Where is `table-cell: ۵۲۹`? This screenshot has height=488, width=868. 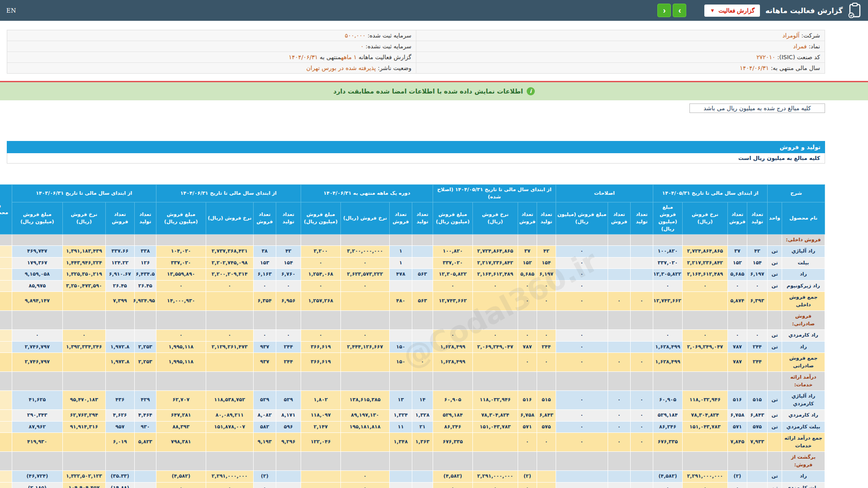
table-cell: ۵۲۹ is located at coordinates (264, 400).